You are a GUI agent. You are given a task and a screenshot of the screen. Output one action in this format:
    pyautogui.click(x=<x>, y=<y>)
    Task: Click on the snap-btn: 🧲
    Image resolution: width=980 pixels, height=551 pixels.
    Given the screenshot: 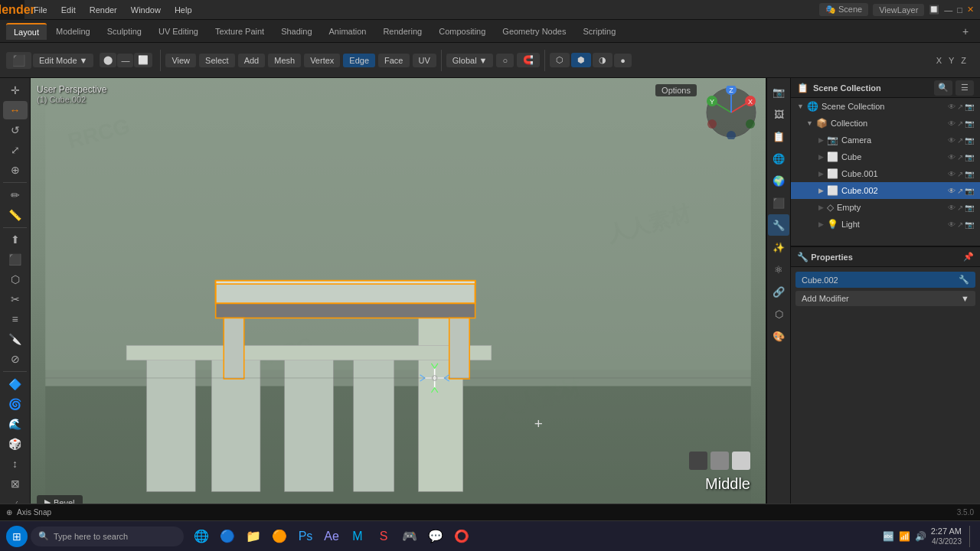 What is the action you would take?
    pyautogui.click(x=528, y=60)
    